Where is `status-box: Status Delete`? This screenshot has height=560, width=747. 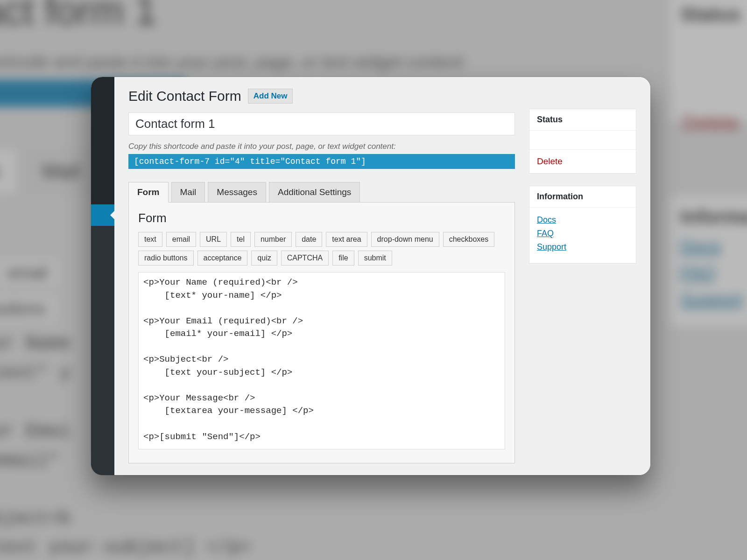 status-box: Status Delete is located at coordinates (583, 141).